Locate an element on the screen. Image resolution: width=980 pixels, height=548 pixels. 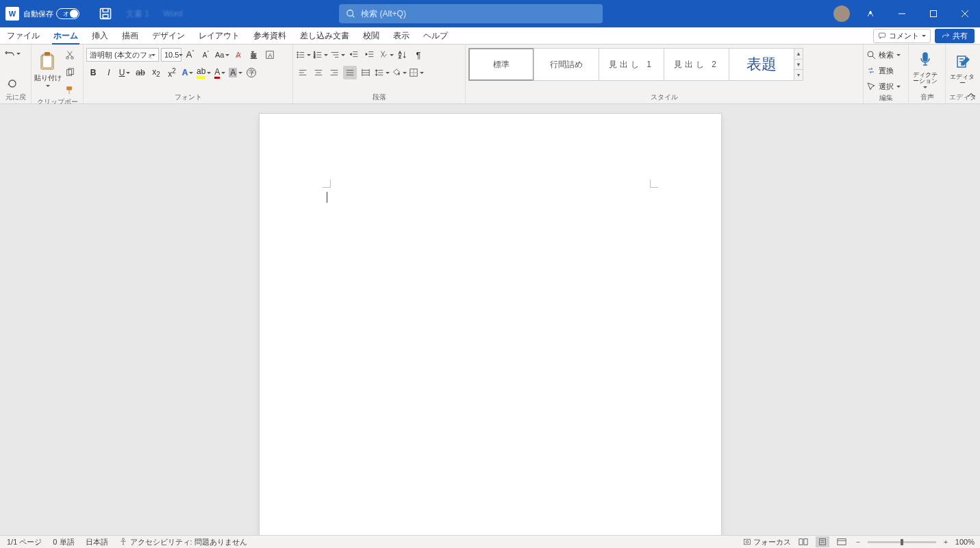
page-count: 1/1 ページ is located at coordinates (25, 543).